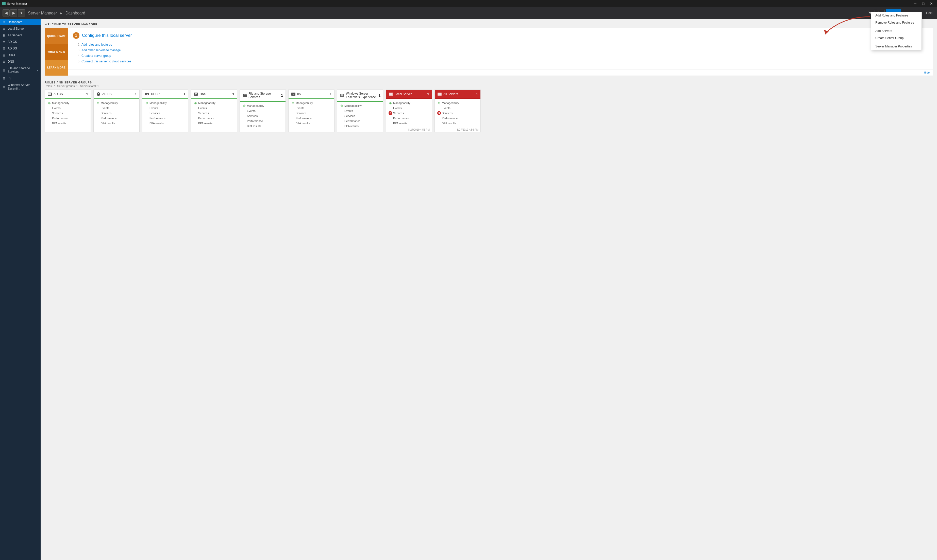 The image size is (937, 560). Describe the element at coordinates (68, 94) in the screenshot. I see `card-ad-cs-header: AD CS 1` at that location.